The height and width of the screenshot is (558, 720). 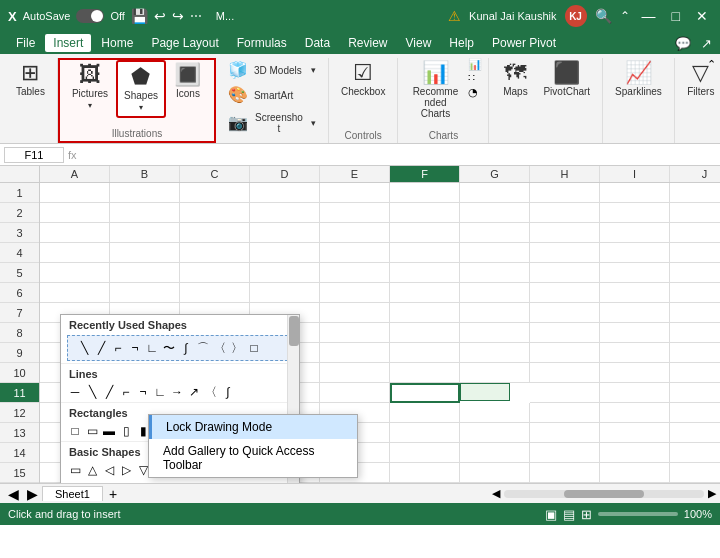 What do you see at coordinates (160, 482) in the screenshot?
I see `basic-ellipse2: ⬪` at bounding box center [160, 482].